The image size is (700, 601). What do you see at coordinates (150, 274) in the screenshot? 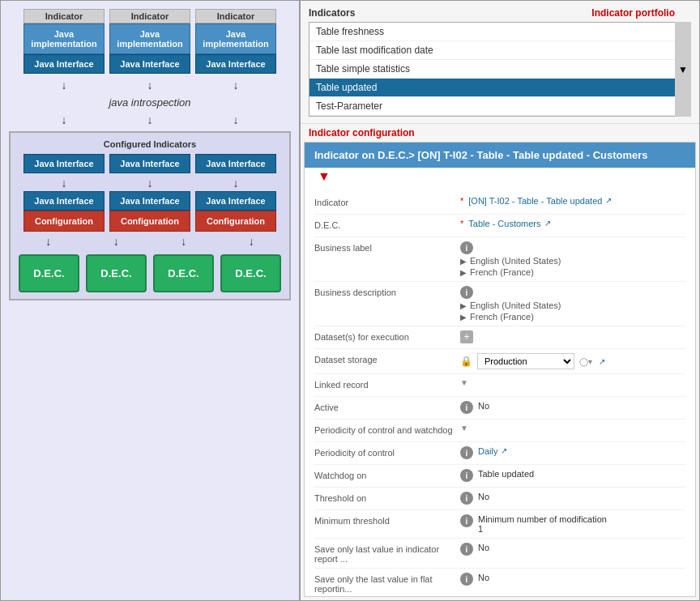
I see `dec-row: D.E.C. D.E.C. D.E.C. D.E.C.` at bounding box center [150, 274].